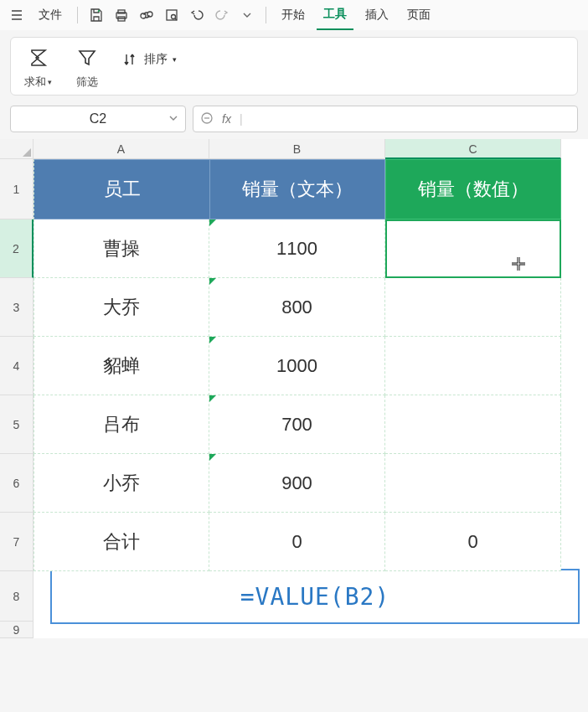 This screenshot has width=588, height=712. Describe the element at coordinates (87, 82) in the screenshot. I see `filter-label: 筛选` at that location.